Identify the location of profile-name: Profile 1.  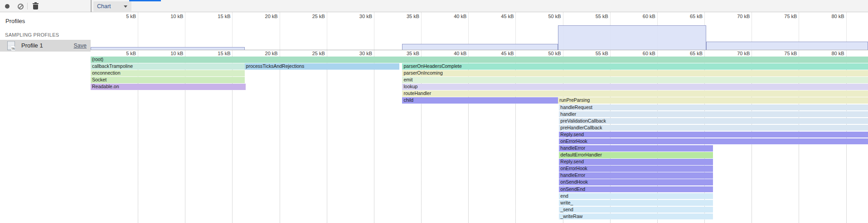
(32, 46).